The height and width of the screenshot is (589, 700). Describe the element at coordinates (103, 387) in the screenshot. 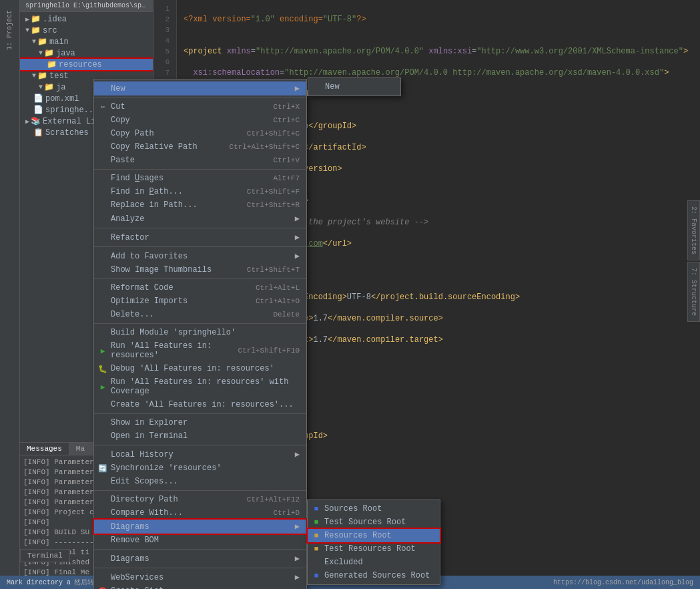

I see `coverage-icon: ▶` at that location.